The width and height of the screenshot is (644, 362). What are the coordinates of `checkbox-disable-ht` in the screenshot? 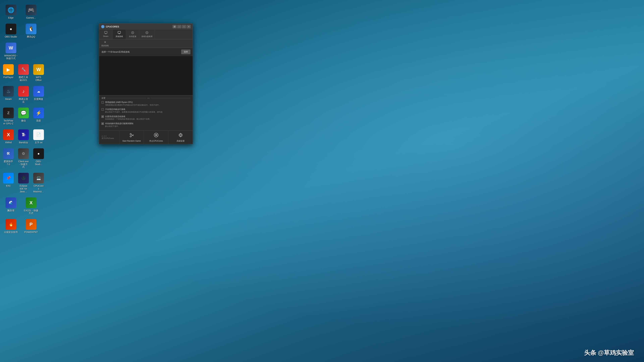 It's located at (102, 102).